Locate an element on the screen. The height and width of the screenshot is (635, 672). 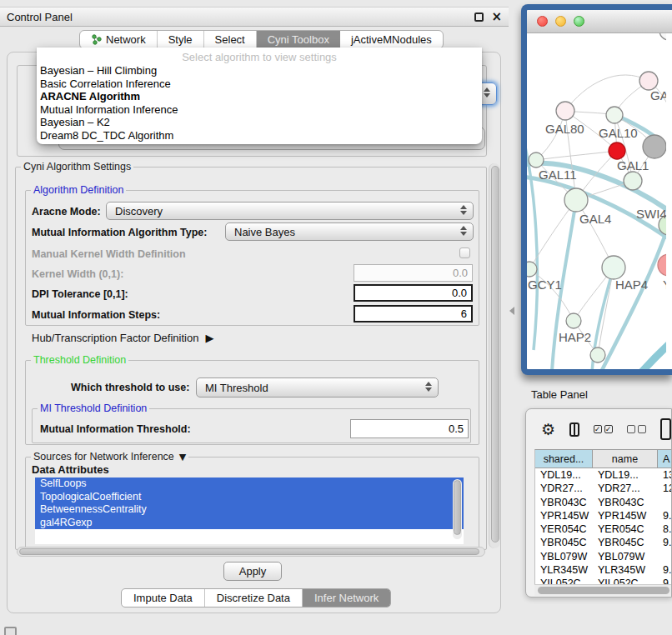
tab-jactivemnodules: jActiveMNodules is located at coordinates (392, 40).